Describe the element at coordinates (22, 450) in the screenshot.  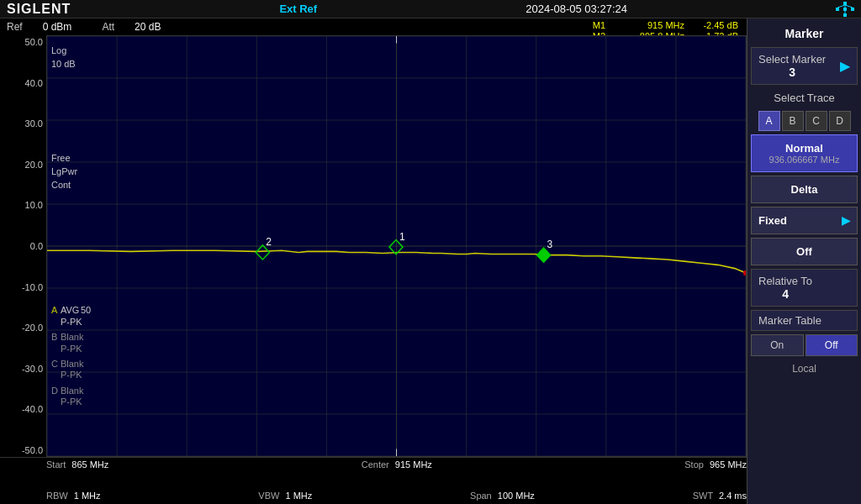
I see `y-label-n50: -50.0` at that location.